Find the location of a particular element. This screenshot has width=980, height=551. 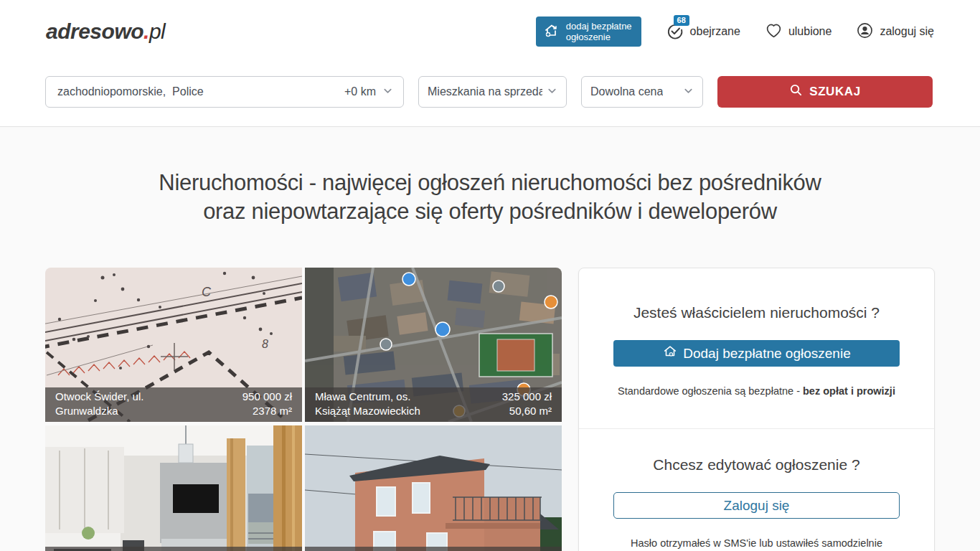

search-icon is located at coordinates (796, 92).